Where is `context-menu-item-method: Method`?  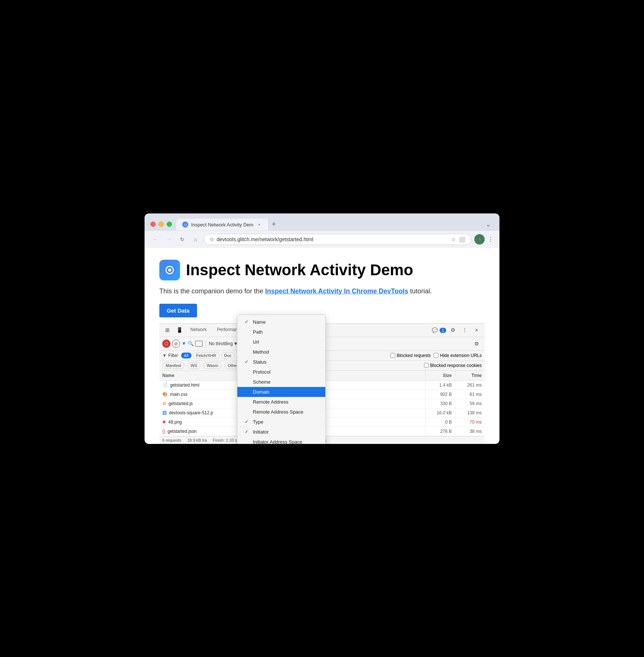
context-menu-item-method: Method is located at coordinates (281, 352).